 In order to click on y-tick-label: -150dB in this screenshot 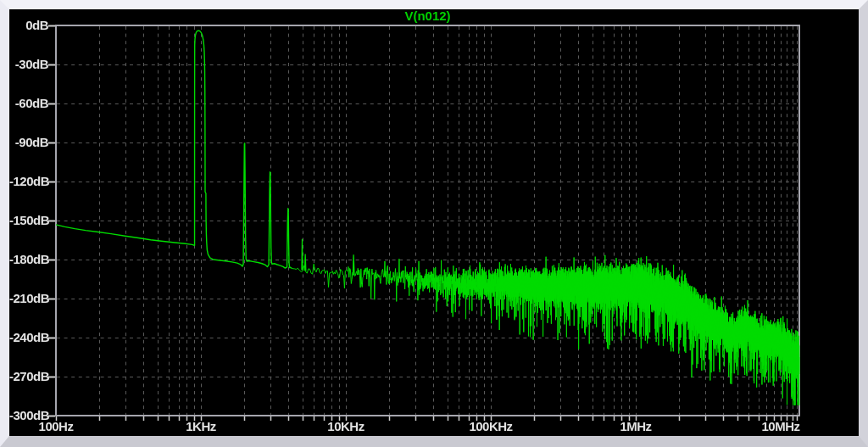, I will do `click(29, 221)`.